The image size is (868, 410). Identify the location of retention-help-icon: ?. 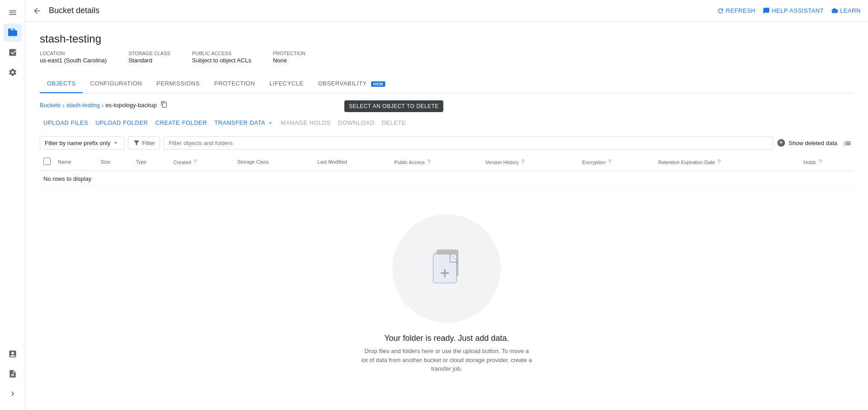
(719, 162).